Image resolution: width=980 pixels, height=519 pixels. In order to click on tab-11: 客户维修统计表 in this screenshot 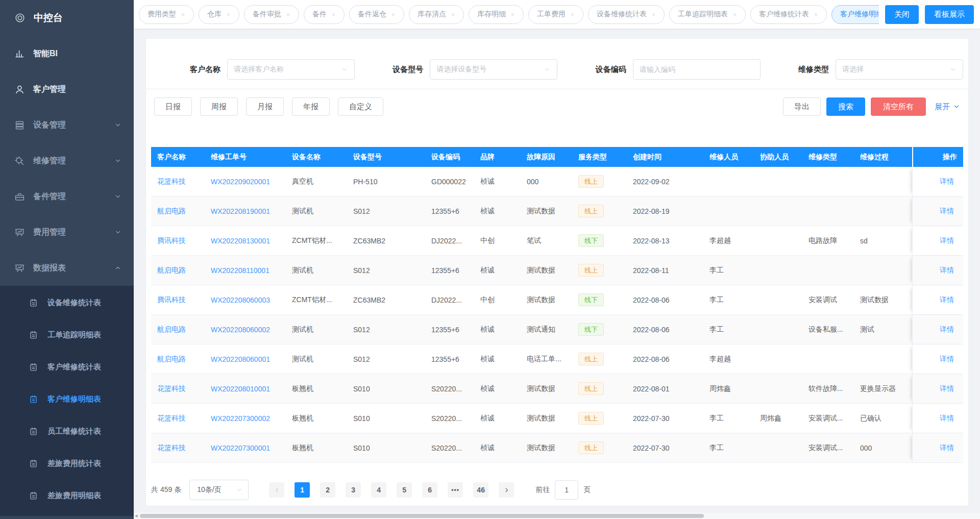, I will do `click(789, 14)`.